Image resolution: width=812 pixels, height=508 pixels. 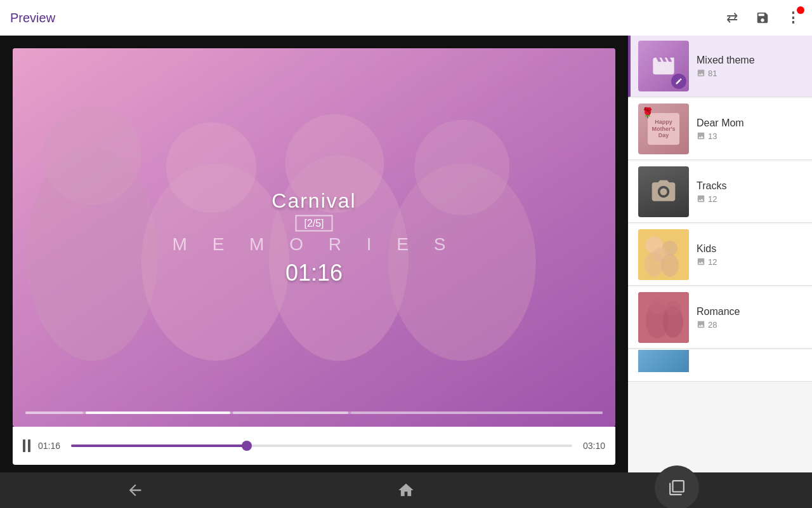 What do you see at coordinates (593, 446) in the screenshot?
I see `total-time: 03:10` at bounding box center [593, 446].